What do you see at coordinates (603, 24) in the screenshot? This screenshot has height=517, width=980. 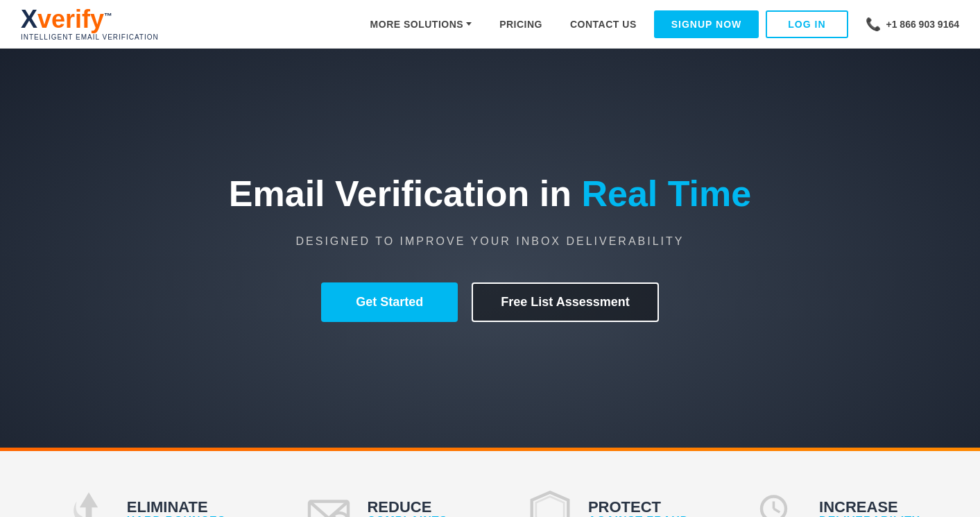 I see `nav-contact: CONTACT US` at bounding box center [603, 24].